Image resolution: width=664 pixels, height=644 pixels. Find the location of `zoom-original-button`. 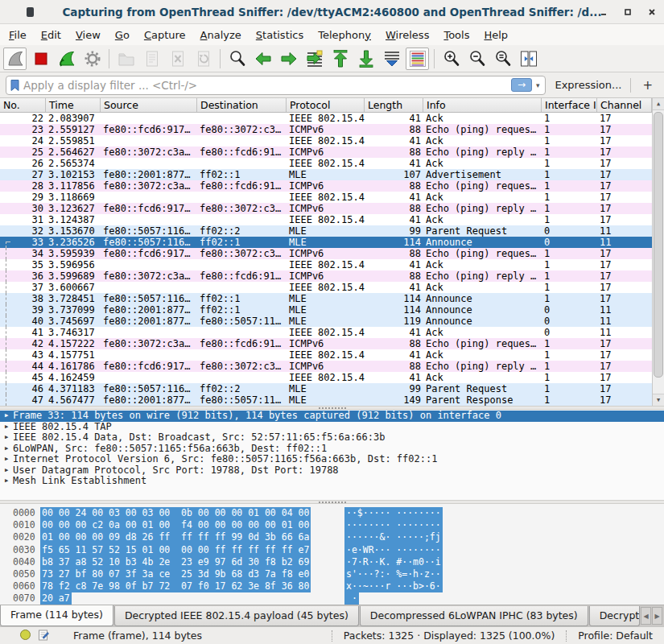

zoom-original-button is located at coordinates (502, 59).